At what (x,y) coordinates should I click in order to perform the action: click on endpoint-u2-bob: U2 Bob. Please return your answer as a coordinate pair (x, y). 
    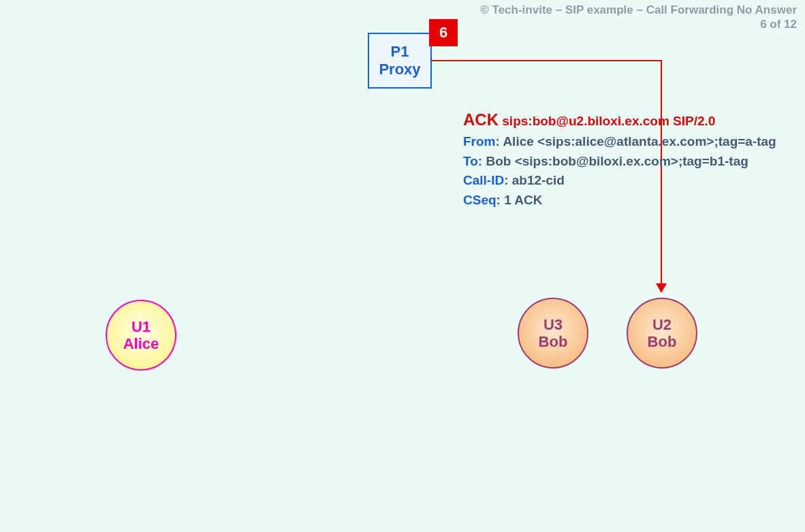
    Looking at the image, I should click on (662, 333).